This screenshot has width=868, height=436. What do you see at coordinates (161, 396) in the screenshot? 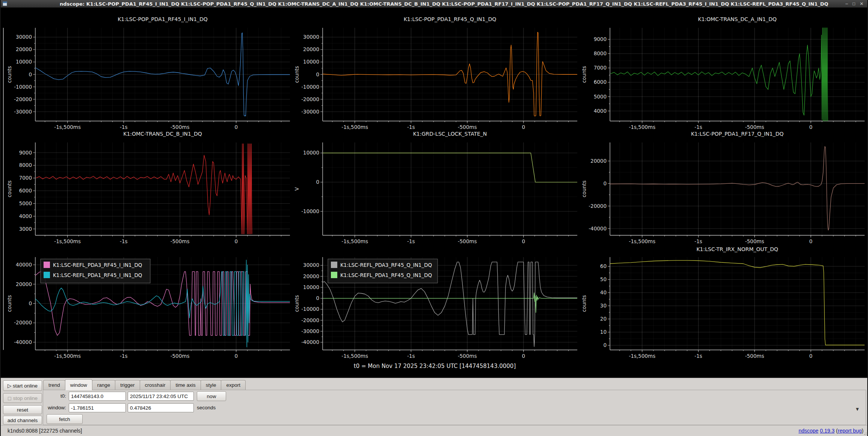
I see `t0-utc-input` at bounding box center [161, 396].